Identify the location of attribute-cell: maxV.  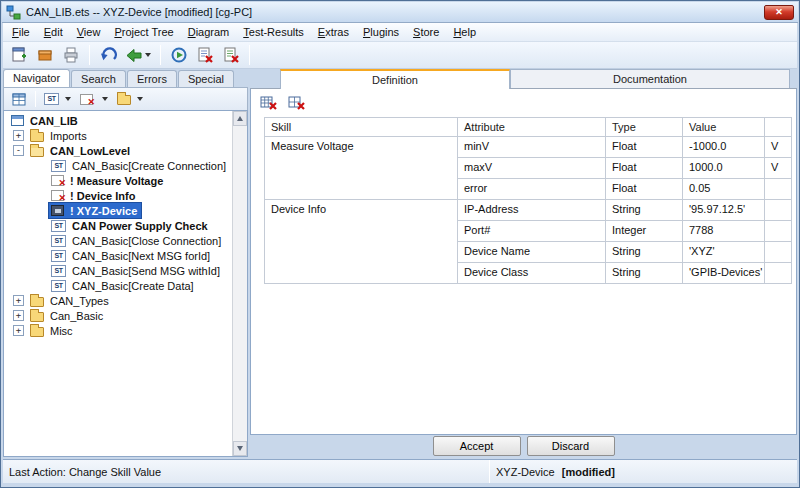
(532, 168).